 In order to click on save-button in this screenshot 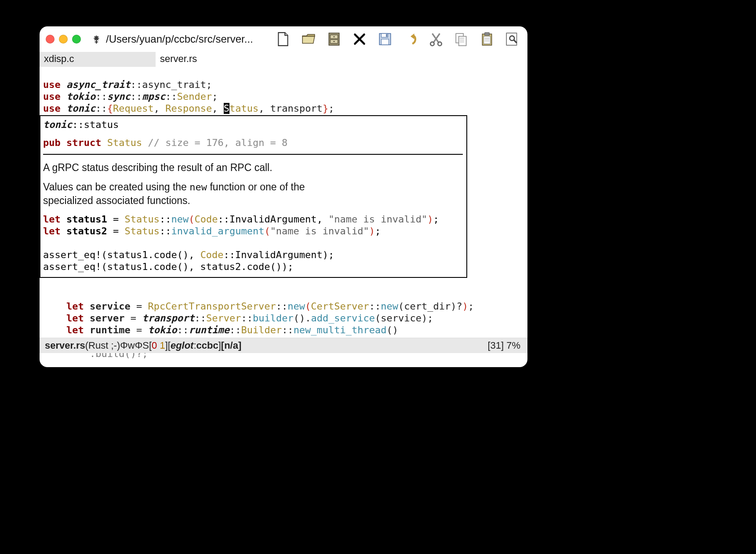, I will do `click(385, 39)`.